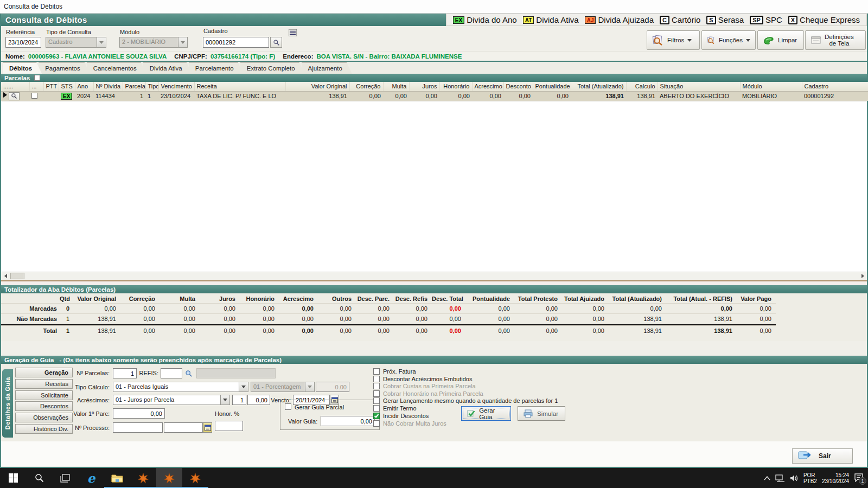 The width and height of the screenshot is (868, 488). What do you see at coordinates (117, 68) in the screenshot?
I see `tab-cancelamentos: Cancelamentos` at bounding box center [117, 68].